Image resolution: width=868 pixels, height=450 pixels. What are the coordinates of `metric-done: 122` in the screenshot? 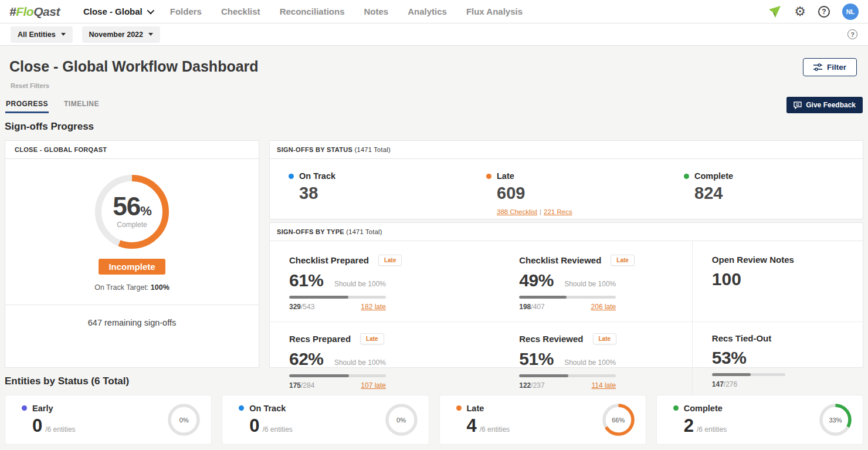 It's located at (525, 385).